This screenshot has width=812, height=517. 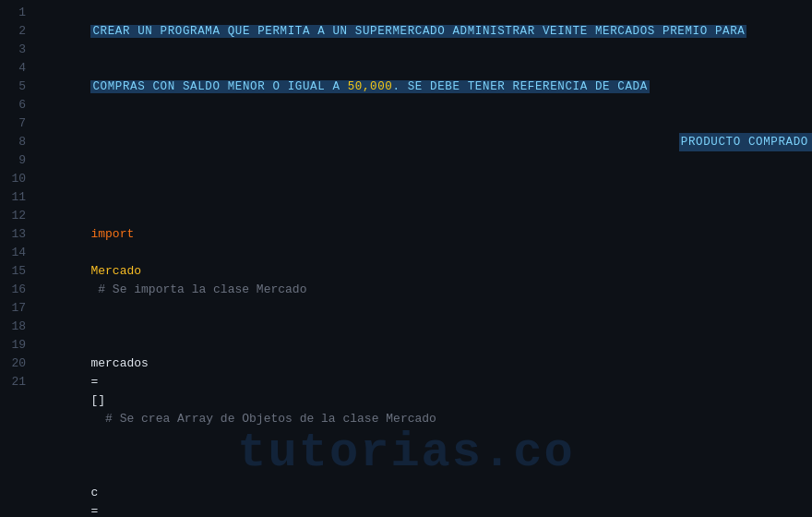 I want to click on line-numbers: 1 2 3 4 5 6 7 8 9 10 11 12 13 14 15 16 1…, so click(x=17, y=260).